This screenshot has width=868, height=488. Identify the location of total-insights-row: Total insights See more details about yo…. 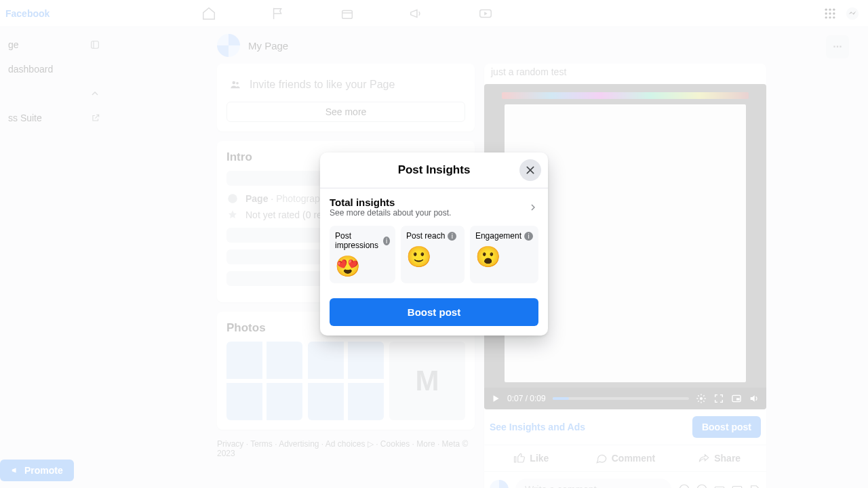
(434, 207).